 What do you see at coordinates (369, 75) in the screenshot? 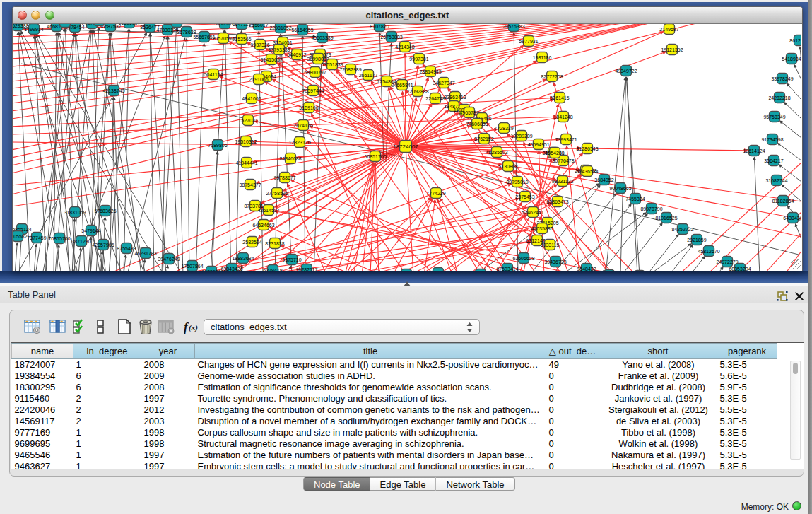
I see `svg-text: 2651177` at bounding box center [369, 75].